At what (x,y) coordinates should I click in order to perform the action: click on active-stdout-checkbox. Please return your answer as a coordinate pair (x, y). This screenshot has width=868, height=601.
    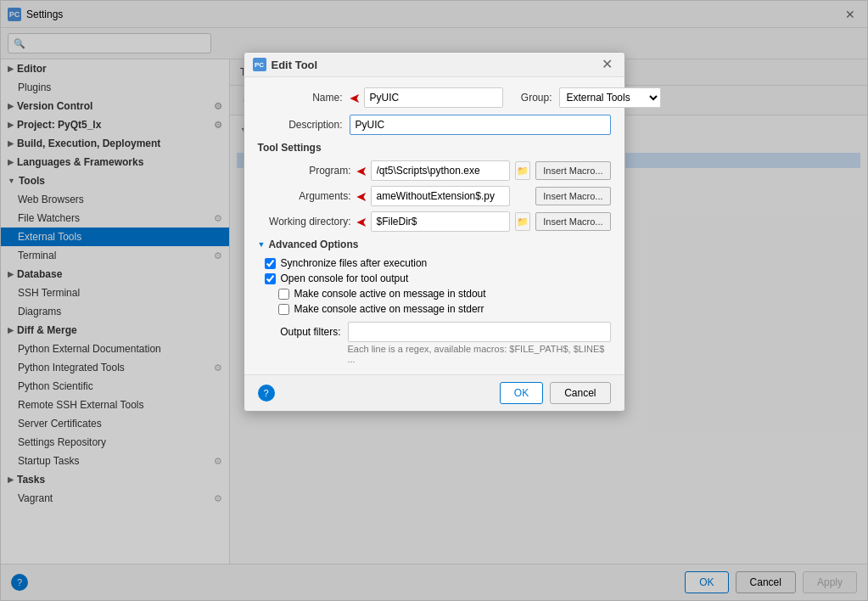
    Looking at the image, I should click on (283, 294).